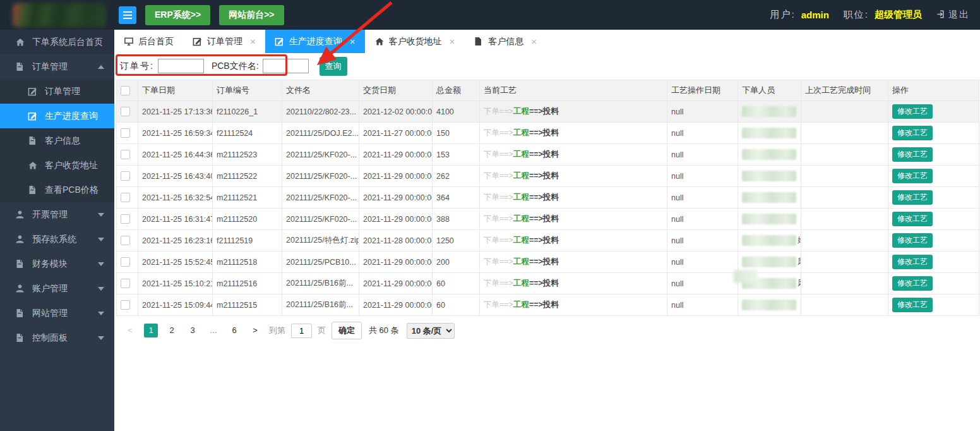 The width and height of the screenshot is (980, 431). I want to click on order-date-cell: 2021-11-25 16:23:16, so click(176, 241).